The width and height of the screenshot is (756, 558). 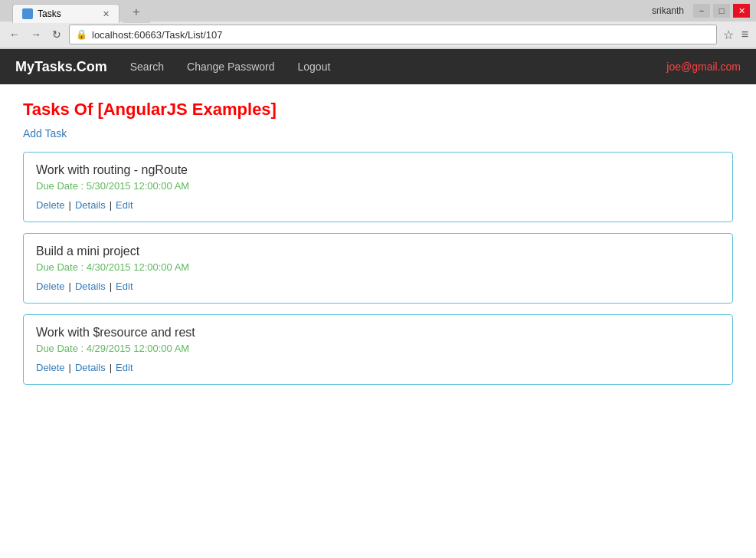 What do you see at coordinates (378, 11) in the screenshot?
I see `title-bar: Tasks ✕ + srikanth − □ ✕` at bounding box center [378, 11].